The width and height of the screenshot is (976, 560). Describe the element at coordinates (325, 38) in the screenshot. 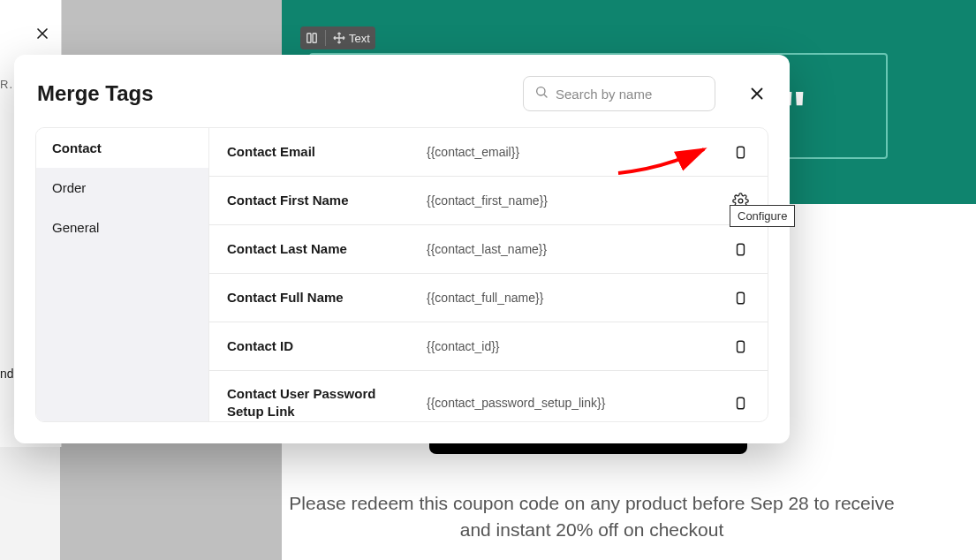

I see `toolbar-separator` at that location.